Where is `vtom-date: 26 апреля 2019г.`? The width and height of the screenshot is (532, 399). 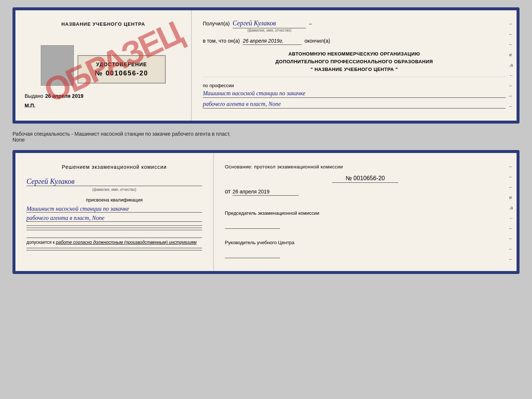
vtom-date: 26 апреля 2019г. is located at coordinates (272, 41).